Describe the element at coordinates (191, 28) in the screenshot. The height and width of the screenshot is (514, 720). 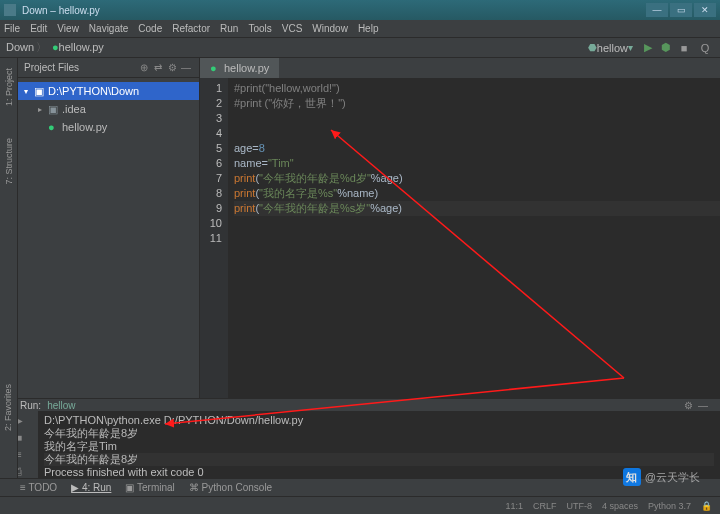
I see `menu-refactor: Refactor` at that location.